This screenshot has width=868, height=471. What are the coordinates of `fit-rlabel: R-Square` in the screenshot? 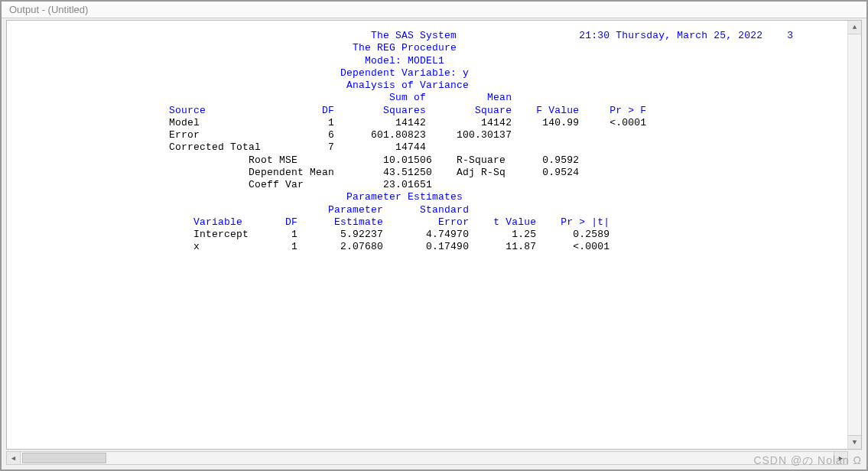 It's located at (487, 161).